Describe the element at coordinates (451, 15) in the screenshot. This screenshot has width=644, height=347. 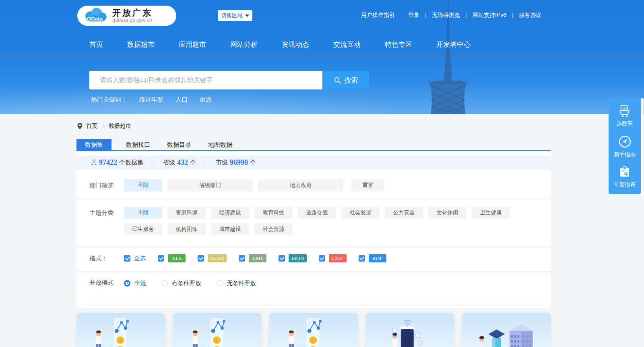
I see `top-utility-links: 用户操作指引 登录 无障碍浏览 网站支持IPv6 服务协议` at that location.